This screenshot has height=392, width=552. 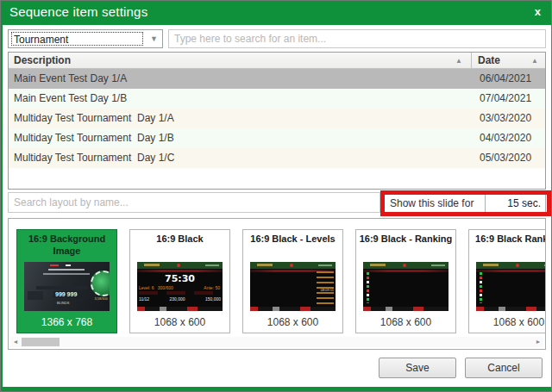 I want to click on layout-thumbnail: 16:9 Black Ranking 1068 x 600, so click(x=507, y=281).